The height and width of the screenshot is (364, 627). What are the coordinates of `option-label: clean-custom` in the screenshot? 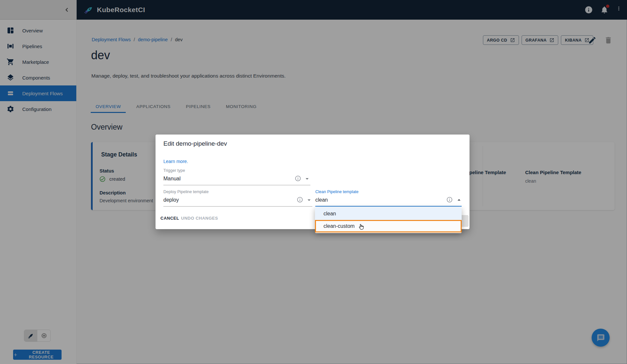 It's located at (339, 226).